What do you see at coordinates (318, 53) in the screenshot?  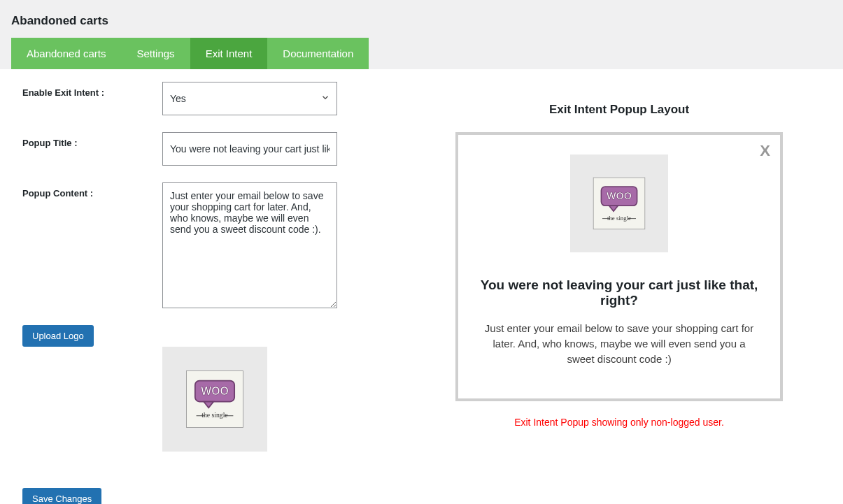 I see `tab-documentation: Documentation` at bounding box center [318, 53].